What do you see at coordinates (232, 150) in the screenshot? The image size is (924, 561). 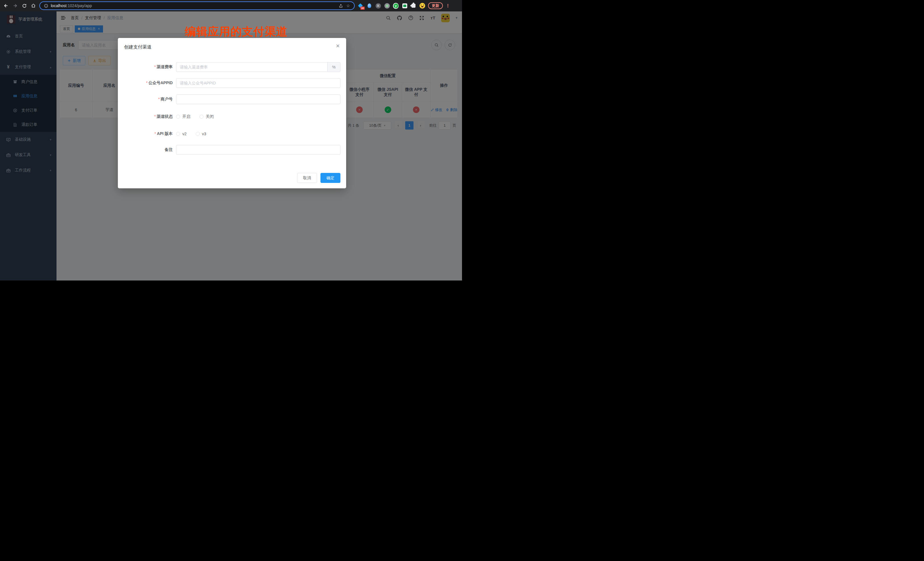 I see `field-remark: 备注` at bounding box center [232, 150].